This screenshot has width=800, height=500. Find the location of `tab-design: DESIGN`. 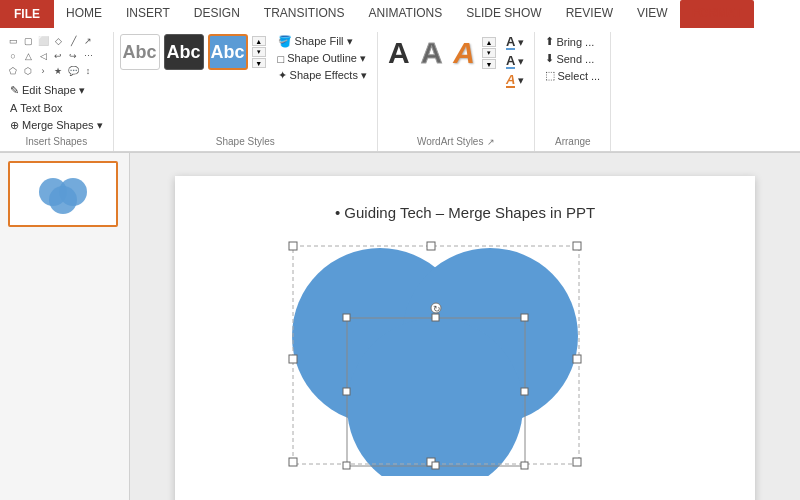

tab-design: DESIGN is located at coordinates (217, 14).